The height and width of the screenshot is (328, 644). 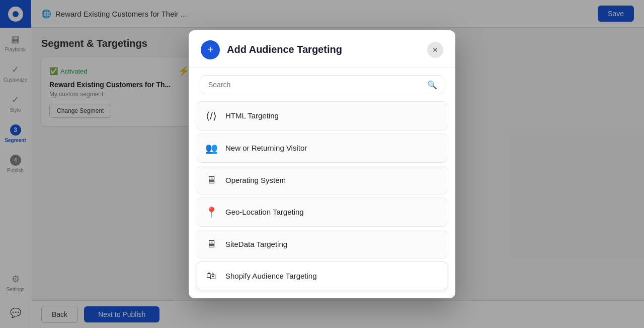 I want to click on os-icon: 🖥, so click(x=211, y=180).